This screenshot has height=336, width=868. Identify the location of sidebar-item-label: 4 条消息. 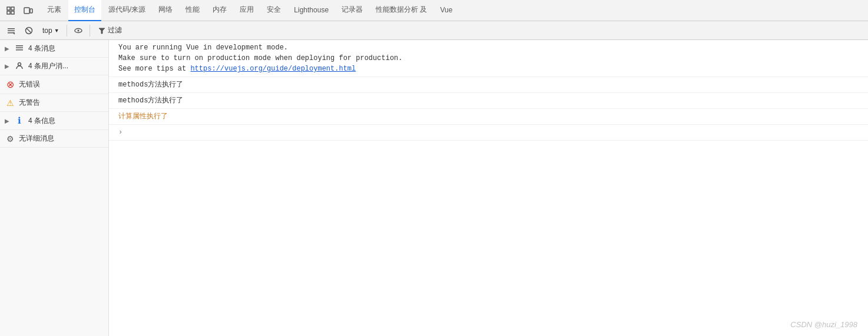
(42, 48).